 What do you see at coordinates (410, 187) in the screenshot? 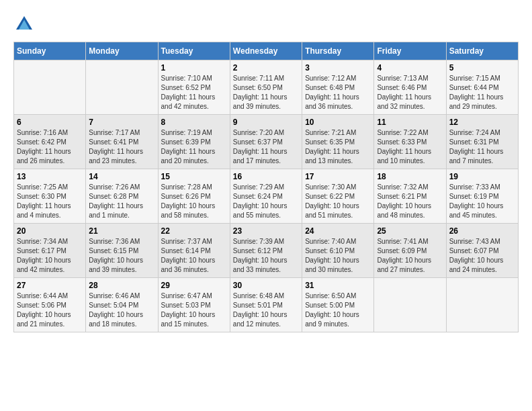
I see `cell-text: Sunrise: 7:32 AM` at bounding box center [410, 187].